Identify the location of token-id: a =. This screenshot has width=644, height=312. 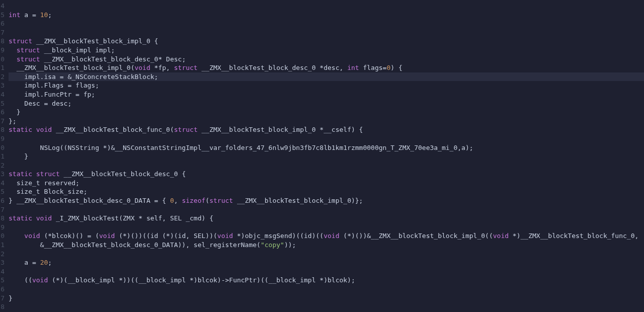
(30, 15).